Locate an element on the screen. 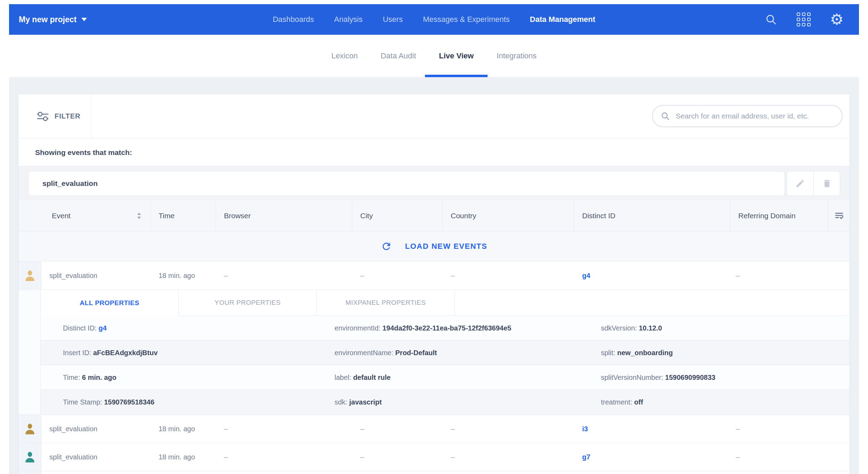  filter-sliders-icon is located at coordinates (43, 116).